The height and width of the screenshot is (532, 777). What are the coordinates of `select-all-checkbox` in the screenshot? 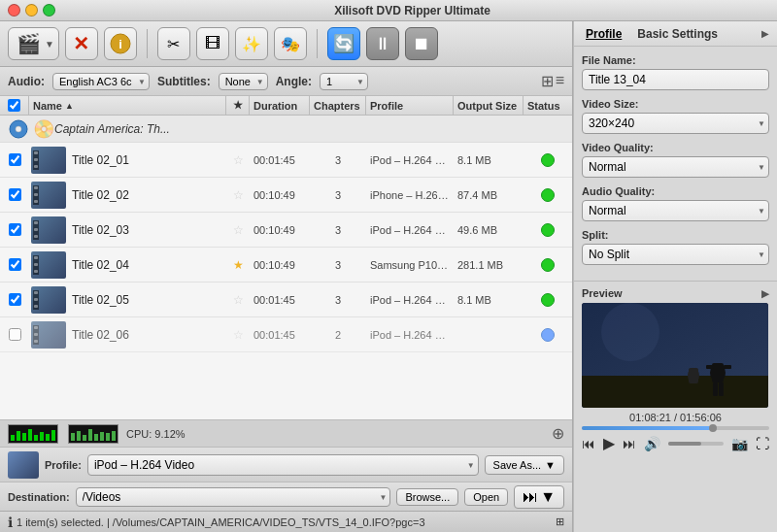 It's located at (14, 105).